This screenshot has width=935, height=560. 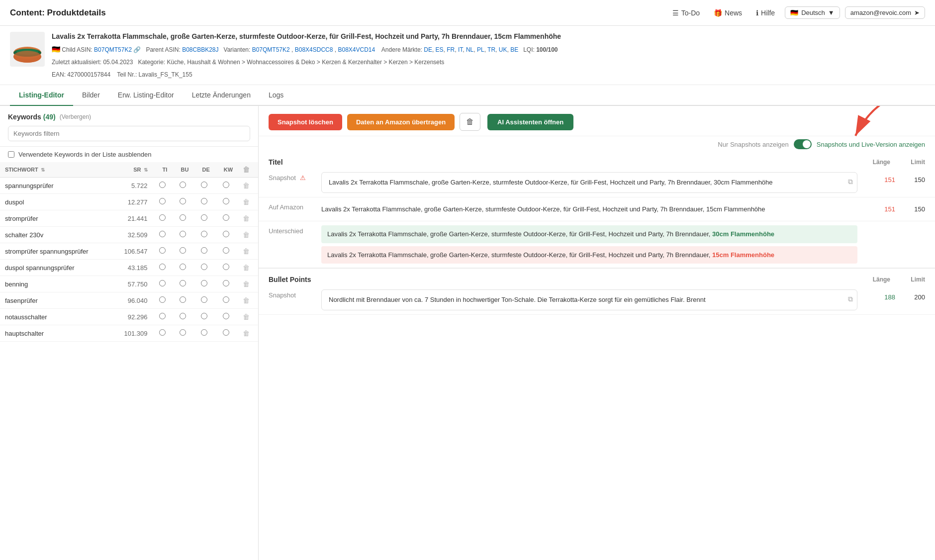 What do you see at coordinates (305, 122) in the screenshot?
I see `delete-snapshot-button: Snapshot löschen` at bounding box center [305, 122].